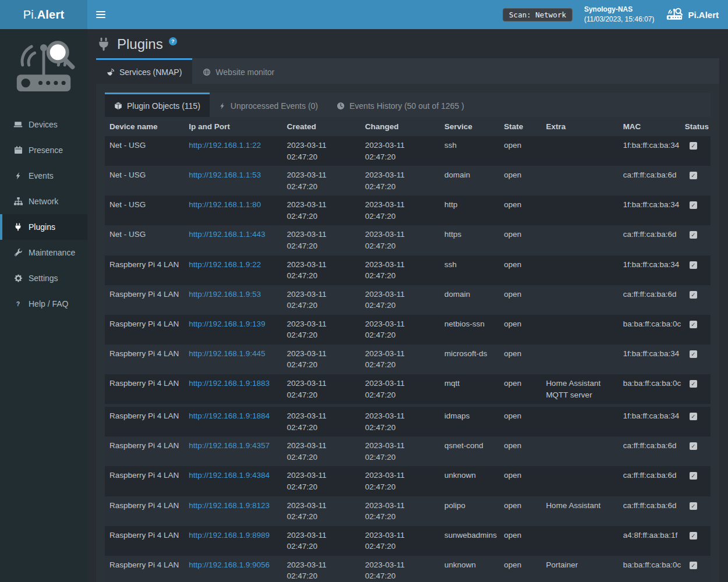  Describe the element at coordinates (144, 71) in the screenshot. I see `tab-services-nmap: Services (NMAP)` at that location.